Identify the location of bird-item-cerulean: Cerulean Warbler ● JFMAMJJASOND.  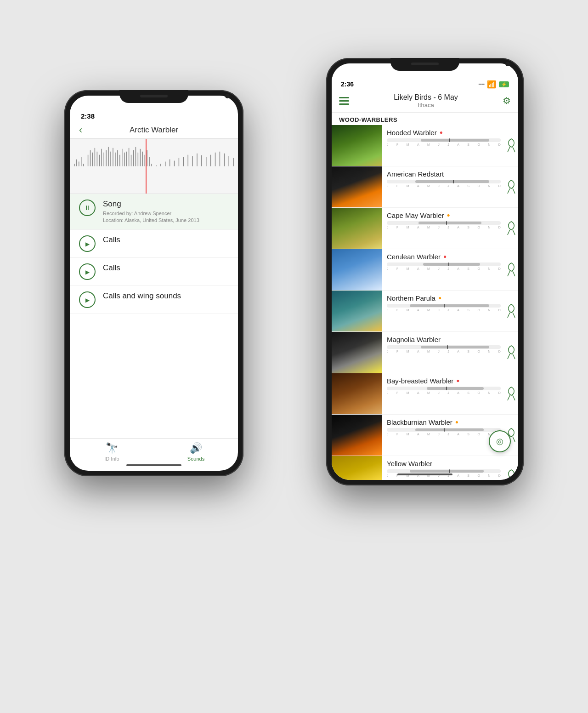
(425, 270).